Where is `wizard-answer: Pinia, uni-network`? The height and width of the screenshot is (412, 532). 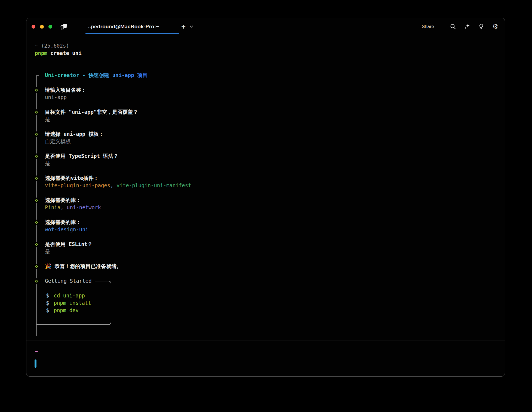
wizard-answer: Pinia, uni-network is located at coordinates (266, 207).